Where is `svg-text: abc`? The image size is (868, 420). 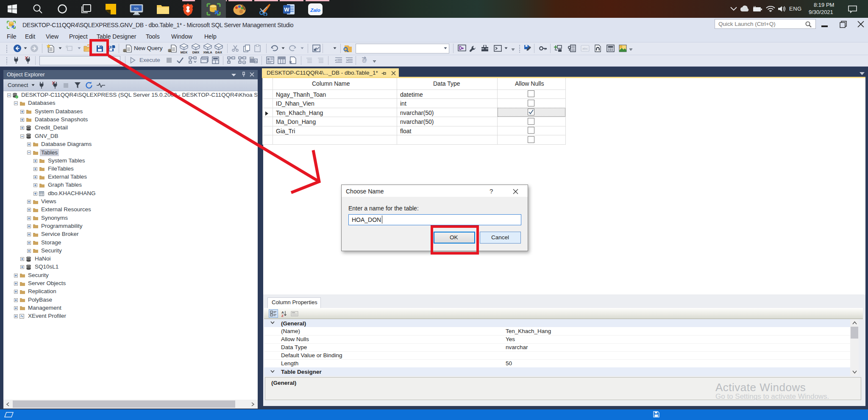 svg-text: abc is located at coordinates (585, 48).